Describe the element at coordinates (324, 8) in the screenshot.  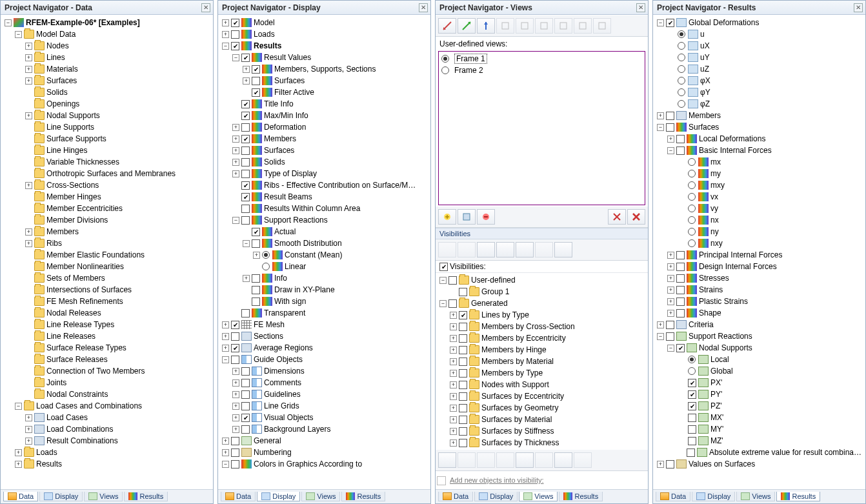
I see `titlebar-display: Project Navigator - Display ✕` at that location.